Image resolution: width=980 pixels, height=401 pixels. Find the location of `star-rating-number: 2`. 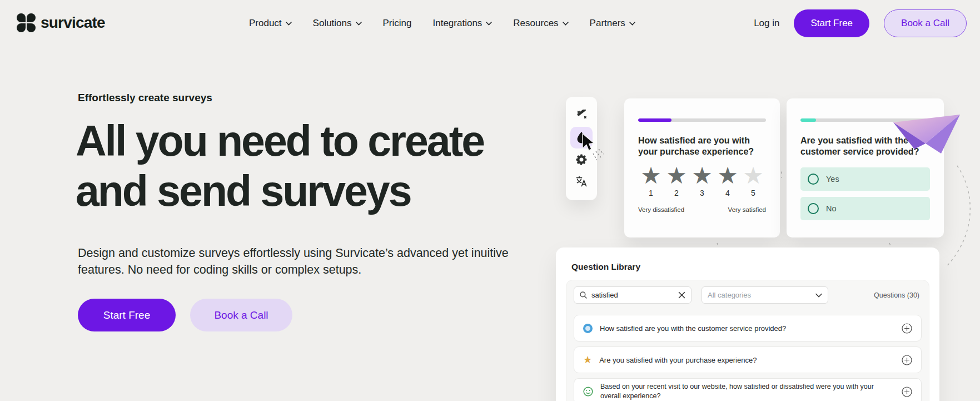

star-rating-number: 2 is located at coordinates (676, 193).